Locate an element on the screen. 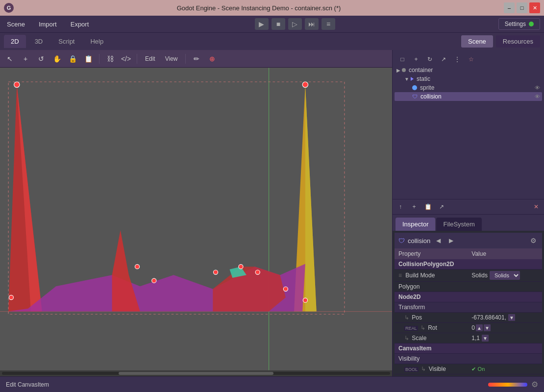 Image resolution: width=544 pixels, height=392 pixels. scene-tree: □ + ↻ ↗ ⋮ ☆ ▶ container ▼ static is located at coordinates (469, 124).